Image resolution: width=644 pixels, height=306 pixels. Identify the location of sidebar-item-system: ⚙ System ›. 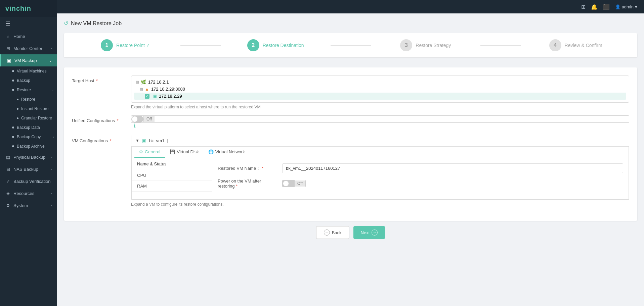
(29, 205).